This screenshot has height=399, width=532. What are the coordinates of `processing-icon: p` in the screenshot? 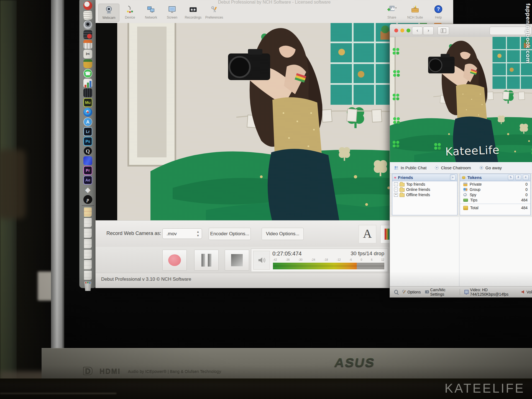 It's located at (88, 200).